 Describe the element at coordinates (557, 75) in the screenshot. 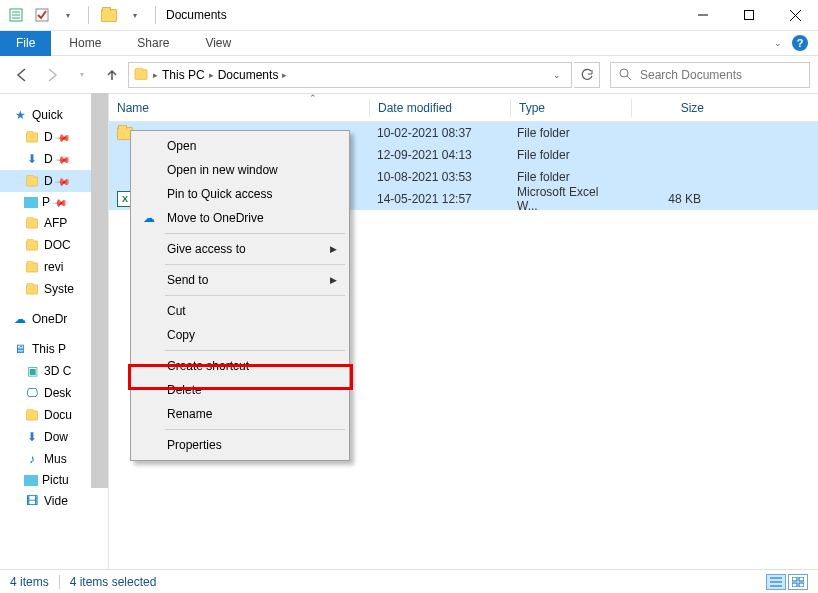

I see `crumb-dropdown-icon: ⌄` at that location.